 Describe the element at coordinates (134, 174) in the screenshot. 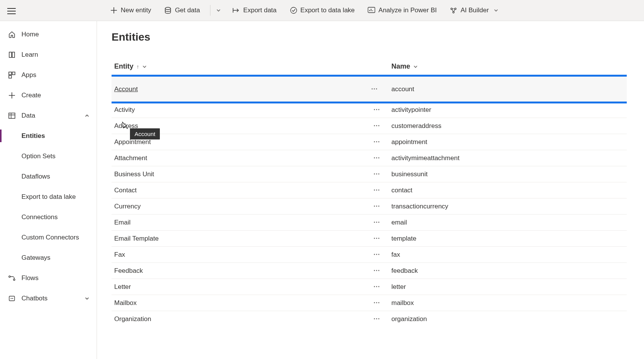

I see `entity-link: Business Unit` at that location.